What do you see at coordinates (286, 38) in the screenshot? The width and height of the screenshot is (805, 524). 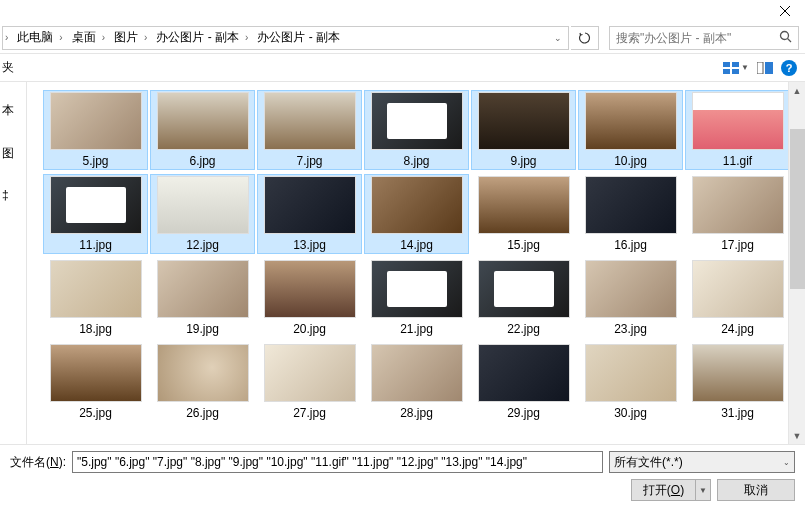 I see `breadcrumb: › 此电脑 › 桌面 › 图片 › 办公图片 - 副本 › 办公图片 - 副本 …` at bounding box center [286, 38].